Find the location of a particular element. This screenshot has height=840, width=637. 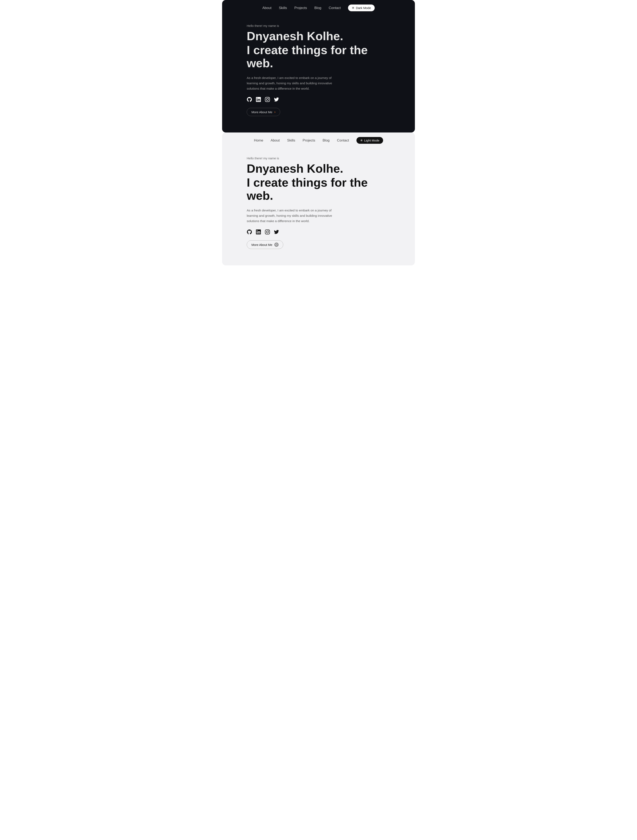

light-mode-section: Home About Skills Projects Blog Contact … is located at coordinates (318, 199).